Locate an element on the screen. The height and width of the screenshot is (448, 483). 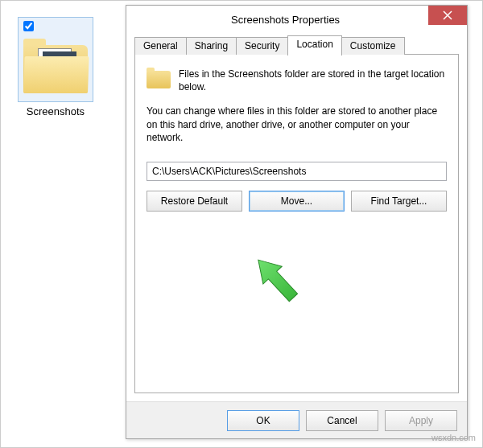
close-button is located at coordinates (448, 15).